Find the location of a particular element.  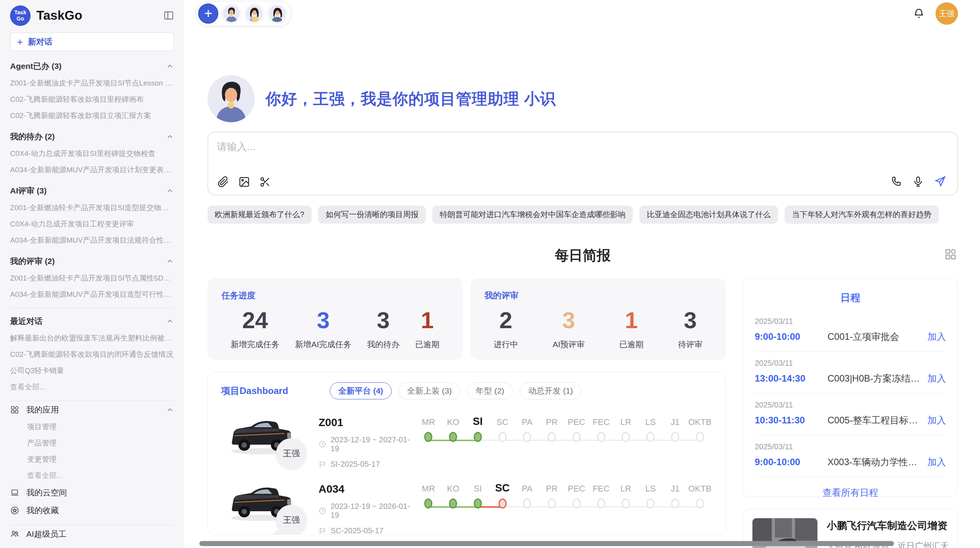

event-title: C001-立项审批会 is located at coordinates (875, 337).